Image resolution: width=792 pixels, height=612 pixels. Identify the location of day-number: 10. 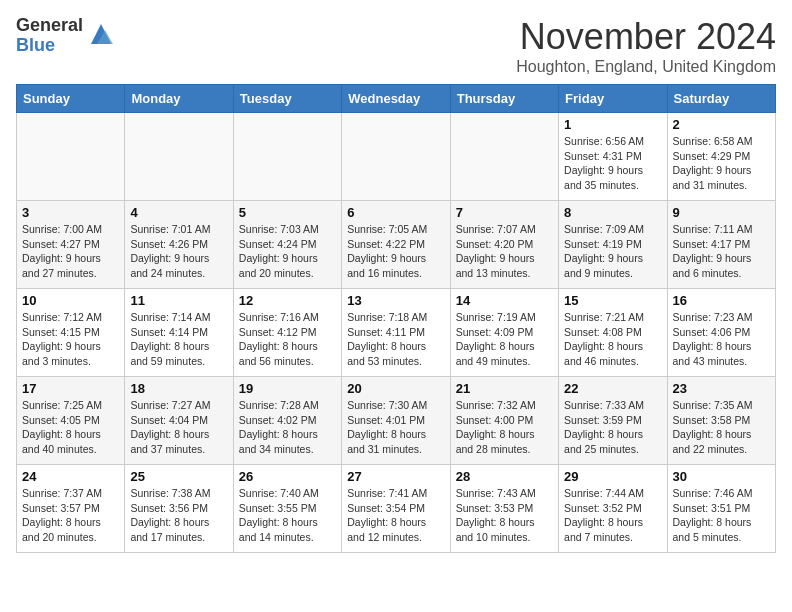
(70, 300).